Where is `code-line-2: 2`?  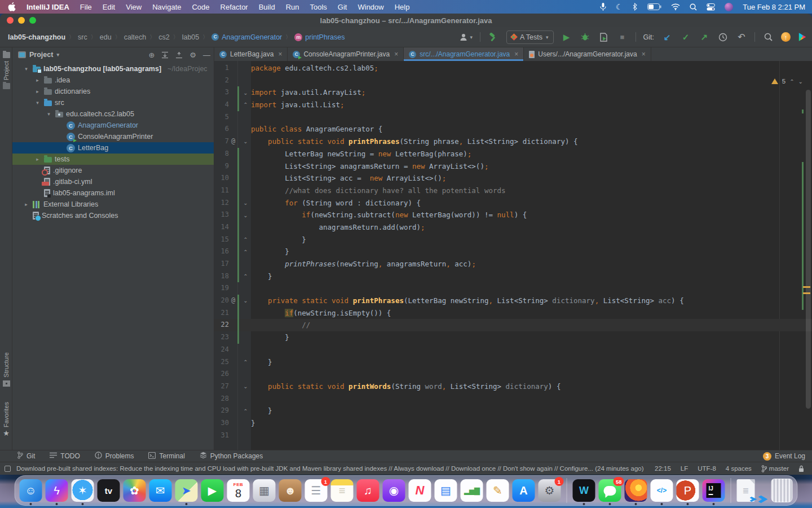 code-line-2: 2 is located at coordinates (513, 81).